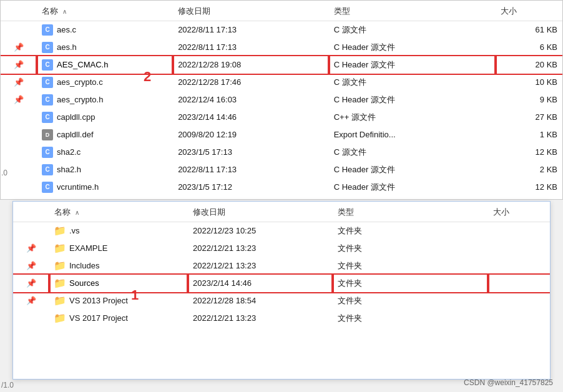  Describe the element at coordinates (75, 135) in the screenshot. I see `filename-text: capldll.def` at that location.